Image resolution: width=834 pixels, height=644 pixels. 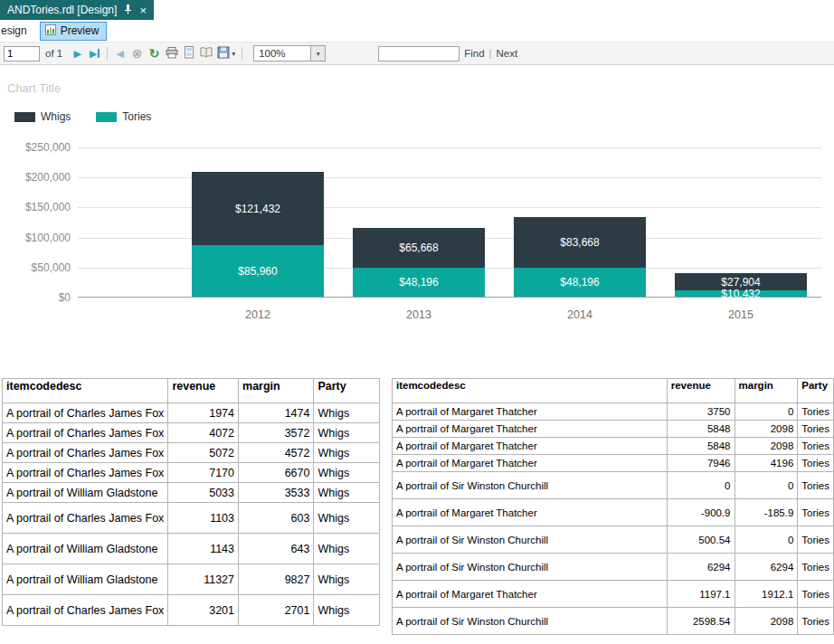 What do you see at coordinates (78, 54) in the screenshot?
I see `next-page-button: ▶` at bounding box center [78, 54].